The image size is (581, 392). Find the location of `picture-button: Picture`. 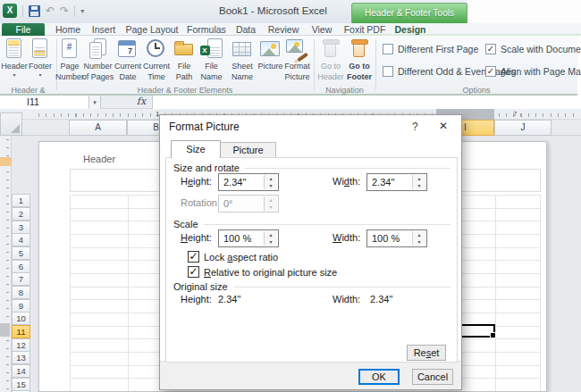

picture-button: Picture is located at coordinates (270, 63).